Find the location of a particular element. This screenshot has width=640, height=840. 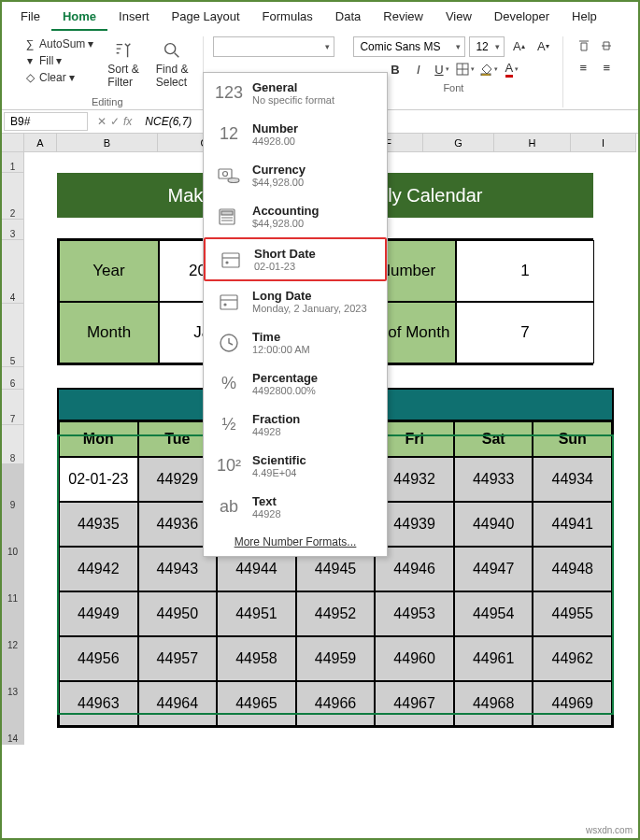

fill-color-button is located at coordinates (489, 69).